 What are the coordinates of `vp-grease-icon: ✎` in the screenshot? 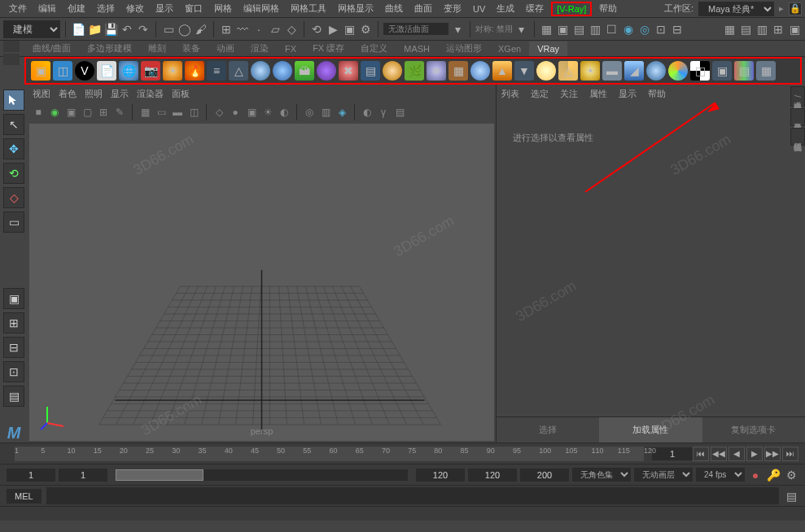 It's located at (120, 112).